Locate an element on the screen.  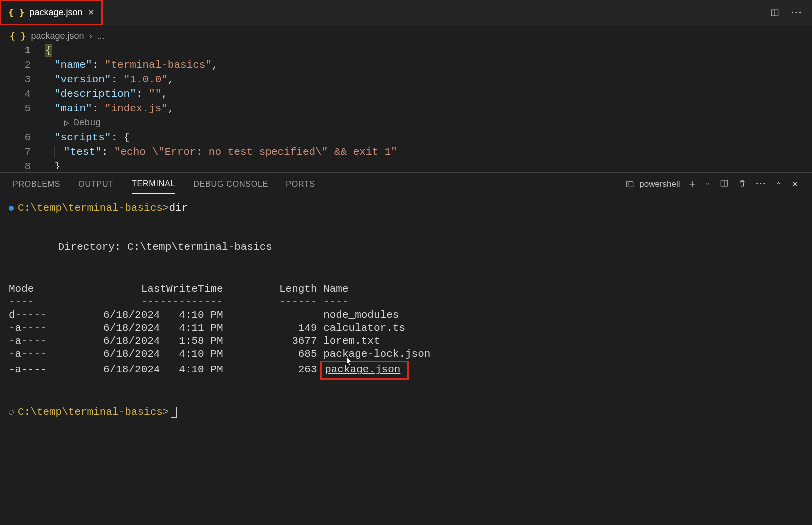
breadcrumb-tail: ... is located at coordinates (101, 36).